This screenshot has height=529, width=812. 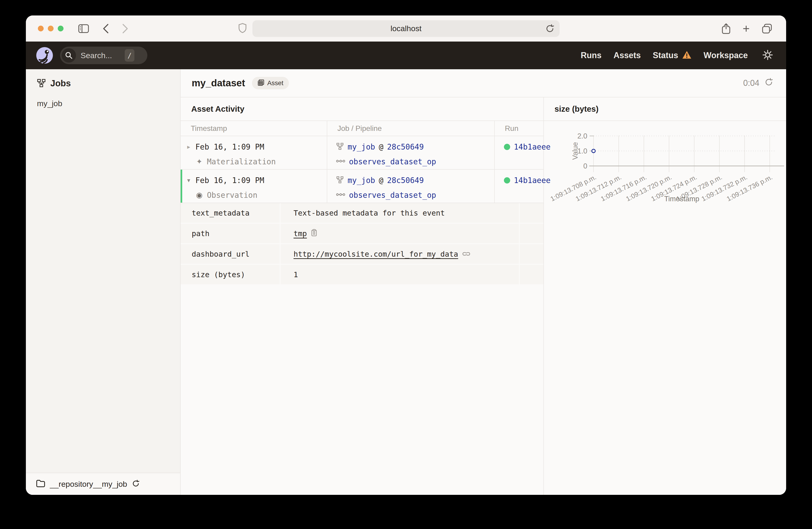 I want to click on privacy-shield-icon, so click(x=243, y=28).